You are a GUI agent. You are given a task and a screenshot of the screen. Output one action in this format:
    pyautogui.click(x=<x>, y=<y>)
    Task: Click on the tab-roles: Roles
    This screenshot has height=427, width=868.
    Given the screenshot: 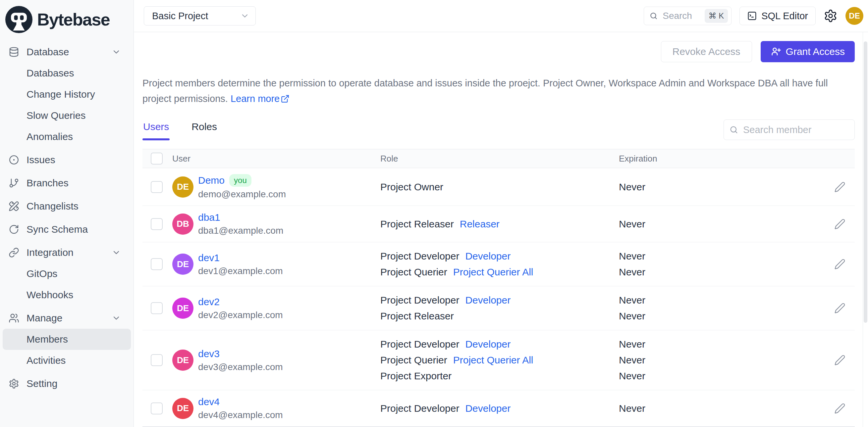 What is the action you would take?
    pyautogui.click(x=204, y=130)
    